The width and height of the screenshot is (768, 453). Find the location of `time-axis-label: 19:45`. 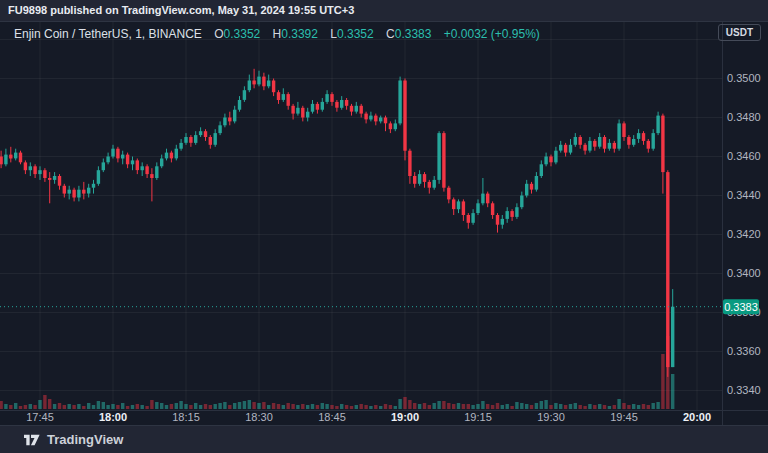

time-axis-label: 19:45 is located at coordinates (624, 417).